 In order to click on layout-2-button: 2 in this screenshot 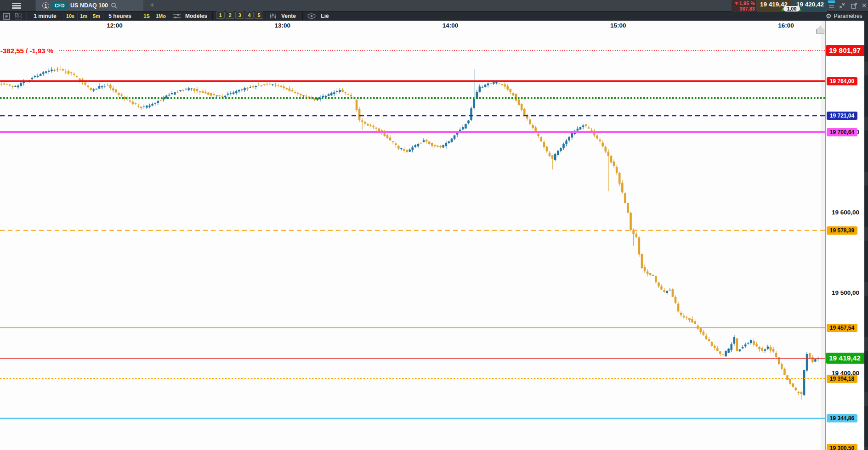, I will do `click(230, 15)`.